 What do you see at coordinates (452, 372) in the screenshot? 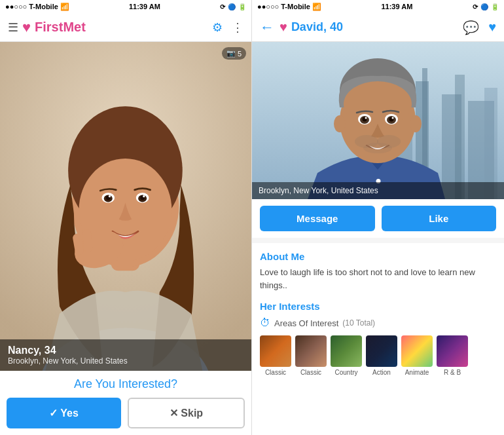
I see `interest-label-rb: R & B` at bounding box center [452, 372].